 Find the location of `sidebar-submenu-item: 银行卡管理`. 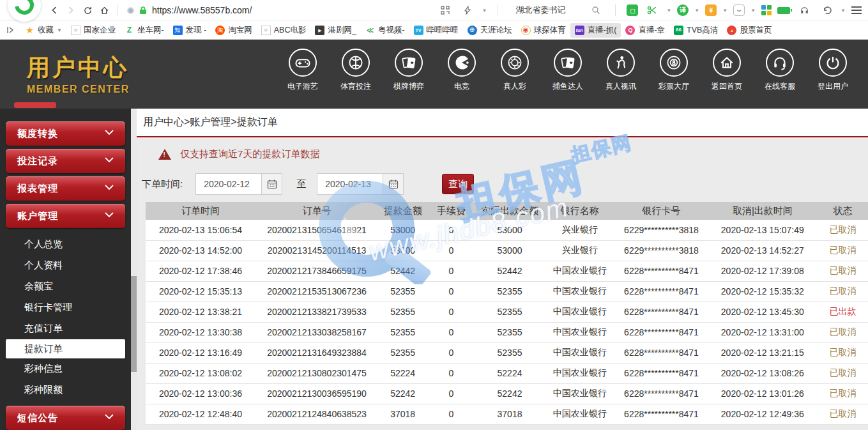

sidebar-submenu-item: 银行卡管理 is located at coordinates (65, 308).